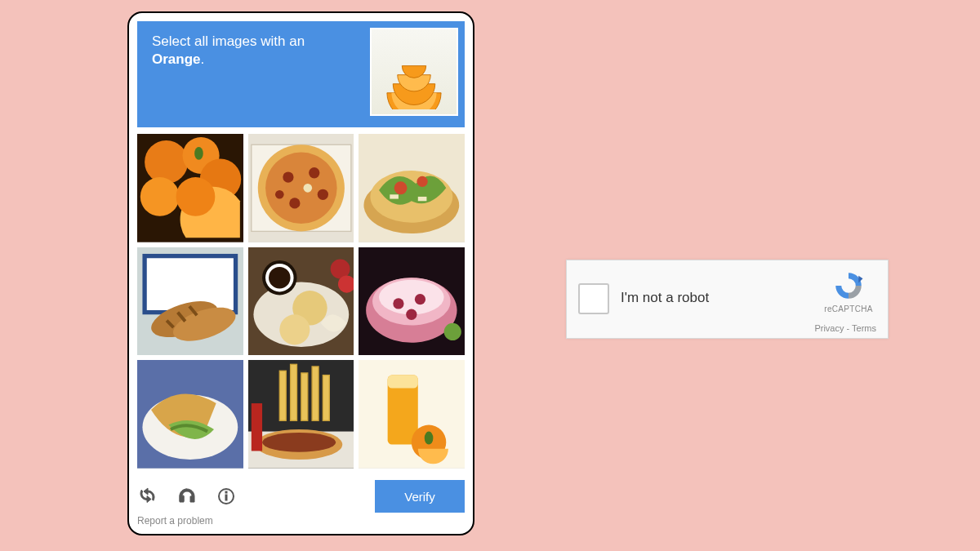 The width and height of the screenshot is (980, 551). What do you see at coordinates (203, 59) in the screenshot?
I see `instruction-period: .` at bounding box center [203, 59].